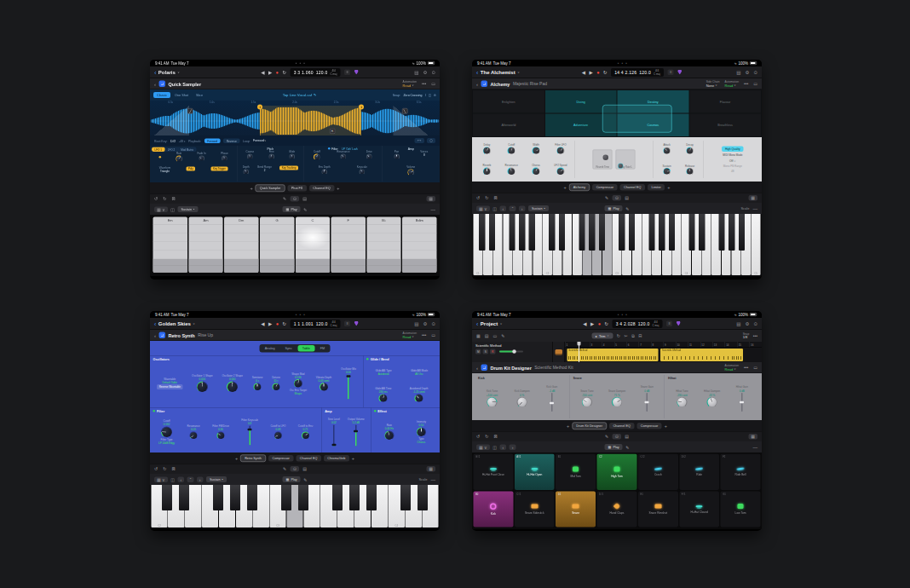 This screenshot has width=910, height=588. What do you see at coordinates (485, 368) in the screenshot?
I see `power-icon` at bounding box center [485, 368].